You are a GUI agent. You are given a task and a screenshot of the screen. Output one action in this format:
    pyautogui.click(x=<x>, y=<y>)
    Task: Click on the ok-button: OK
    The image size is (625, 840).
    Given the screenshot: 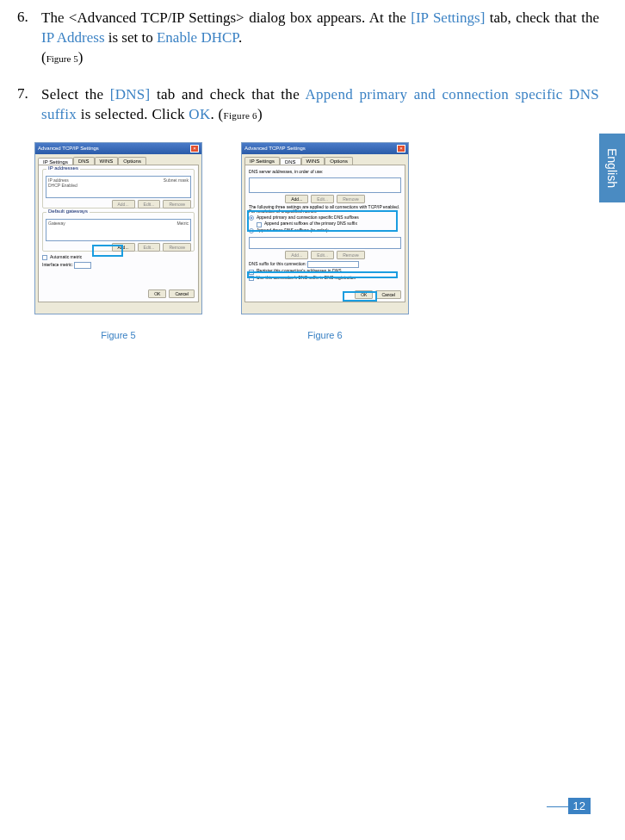 What is the action you would take?
    pyautogui.click(x=157, y=294)
    